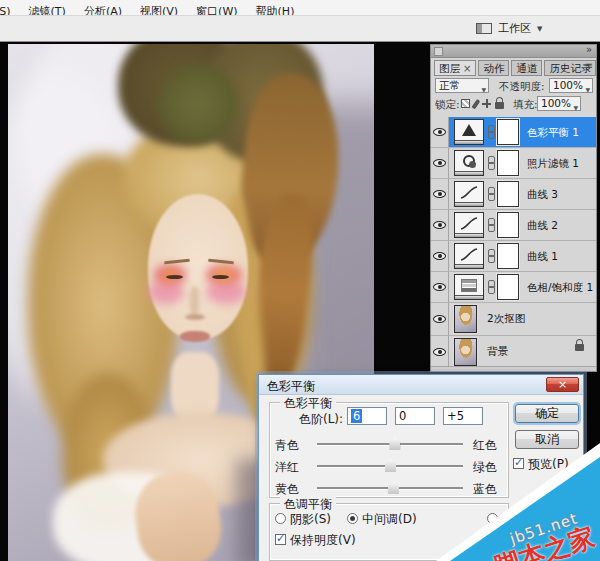 This screenshot has width=600, height=561. I want to click on lock-icon, so click(580, 348).